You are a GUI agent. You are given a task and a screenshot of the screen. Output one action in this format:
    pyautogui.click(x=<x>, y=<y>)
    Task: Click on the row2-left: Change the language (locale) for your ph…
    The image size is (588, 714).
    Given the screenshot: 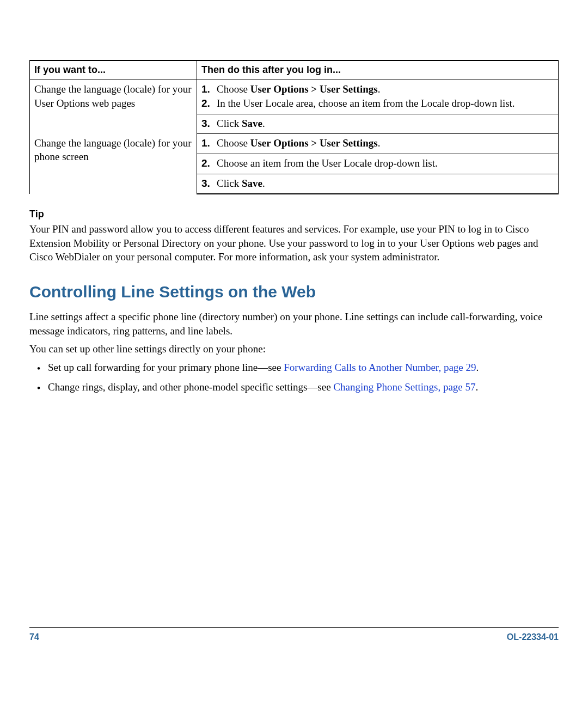 What is the action you would take?
    pyautogui.click(x=113, y=164)
    